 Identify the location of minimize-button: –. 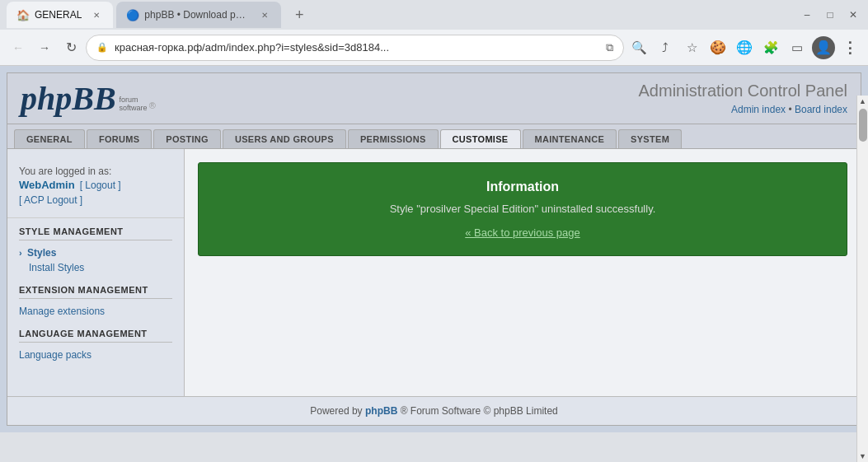
(807, 15).